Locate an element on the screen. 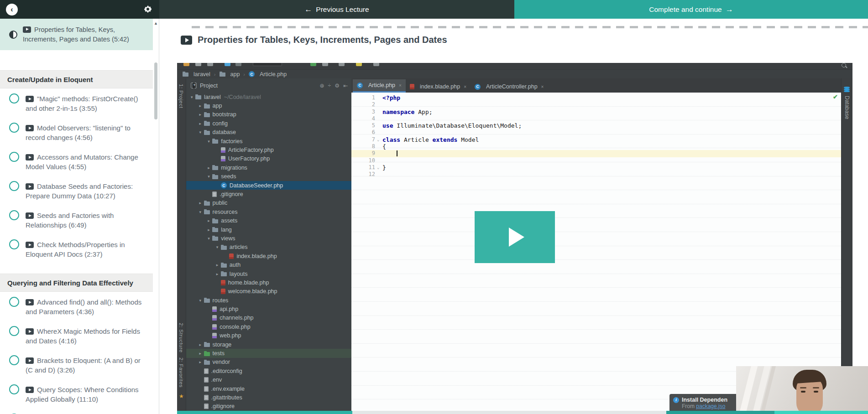  sidebar-scrollbar-thumb is located at coordinates (156, 91).